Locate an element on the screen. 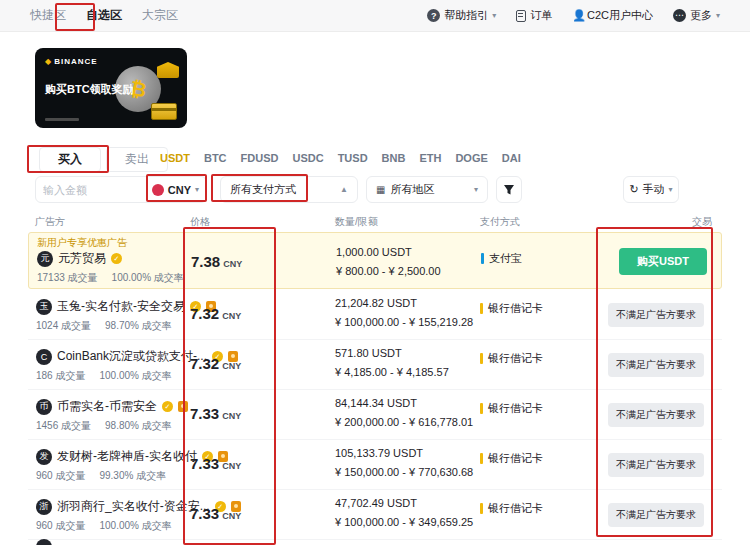  promo-banner: ◆ BINANCE ₿ 购买BTC领取奖励 is located at coordinates (111, 88).